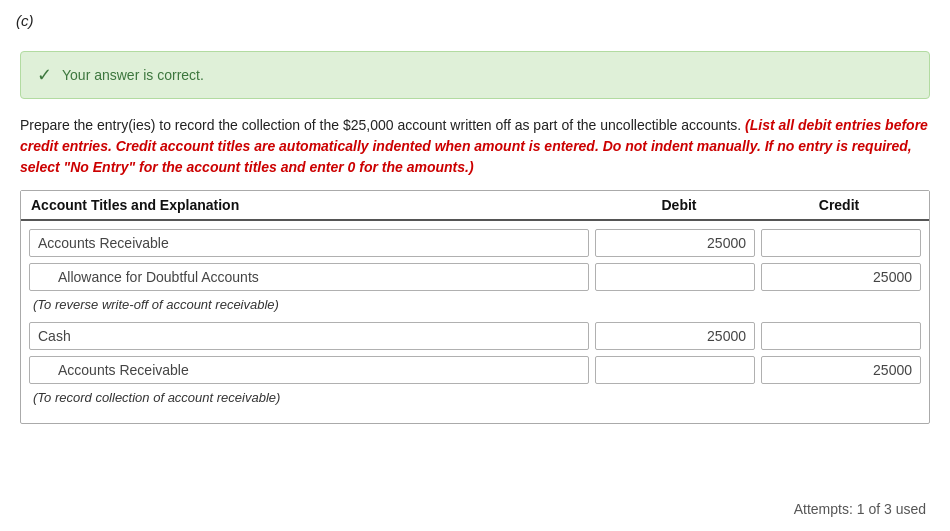 This screenshot has width=950, height=531. What do you see at coordinates (839, 205) in the screenshot?
I see `header-credit: Credit` at bounding box center [839, 205].